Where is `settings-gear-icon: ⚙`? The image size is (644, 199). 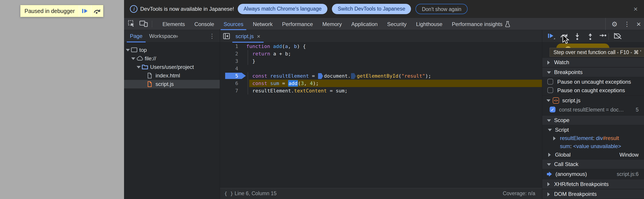
settings-gear-icon: ⚙ is located at coordinates (614, 24).